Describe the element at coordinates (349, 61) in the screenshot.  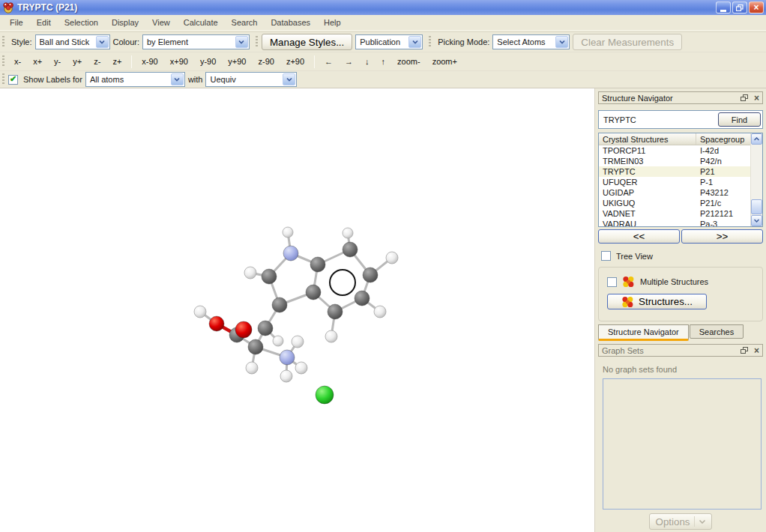
I see `translate-right-button: →` at that location.